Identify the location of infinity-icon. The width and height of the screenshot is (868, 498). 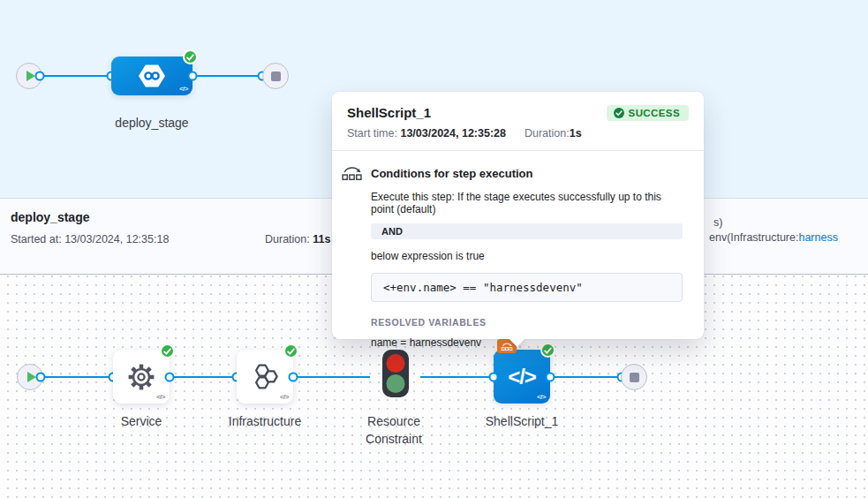
(152, 76).